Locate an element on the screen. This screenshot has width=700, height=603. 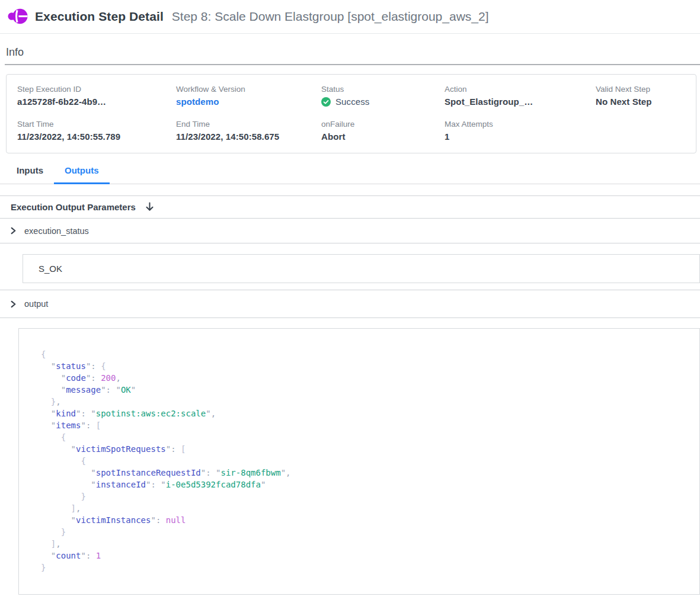
page-header: Execution Step Detail Step 8: Scale Down… is located at coordinates (350, 17).